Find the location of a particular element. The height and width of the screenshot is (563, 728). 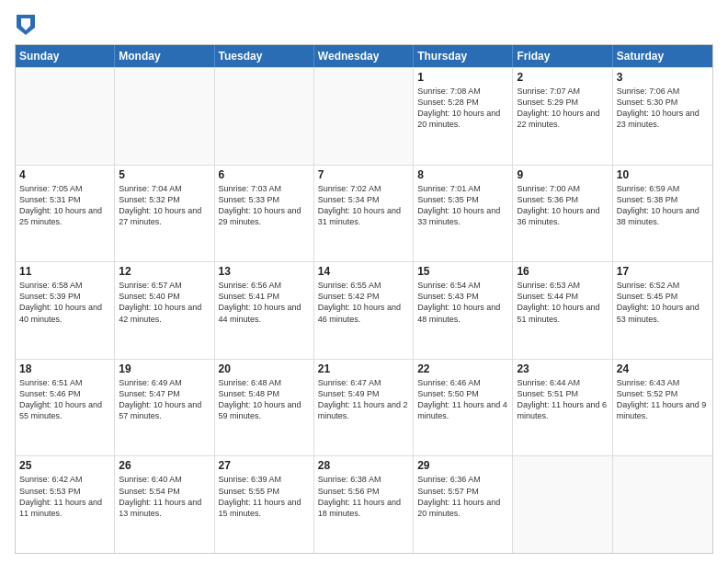

day-cell-5: 5Sunrise: 7:04 AM Sunset: 5:32 PM Daylig… is located at coordinates (165, 213).